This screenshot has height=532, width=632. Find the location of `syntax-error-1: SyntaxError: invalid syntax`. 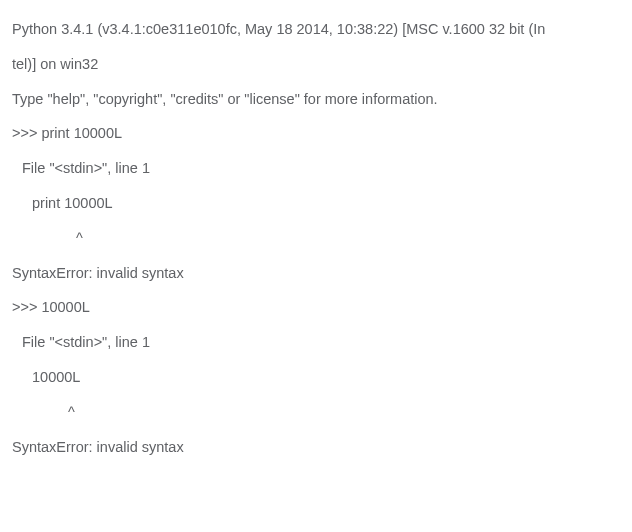

syntax-error-1: SyntaxError: invalid syntax is located at coordinates (316, 274).